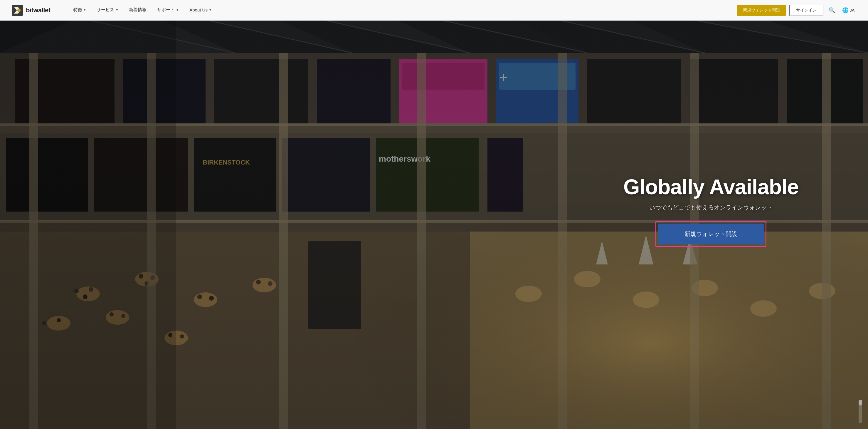 This screenshot has height=429, width=868. What do you see at coordinates (198, 10) in the screenshot?
I see `nav-label-about: About Us` at bounding box center [198, 10].